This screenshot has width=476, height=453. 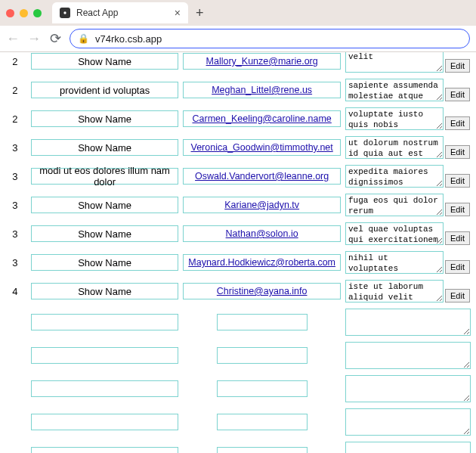 What do you see at coordinates (262, 291) in the screenshot?
I see `email-link: Christine@ayana.info` at bounding box center [262, 291].